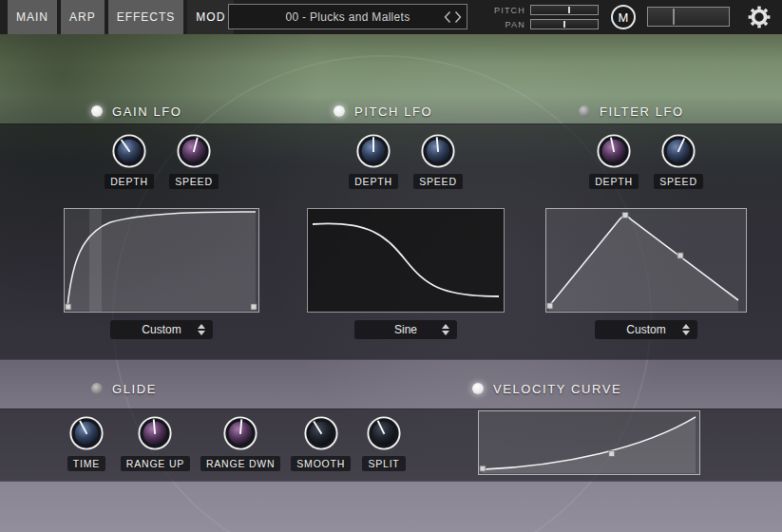 This screenshot has height=532, width=782. I want to click on glide-range-dwn-label: RANGE DWN, so click(241, 464).